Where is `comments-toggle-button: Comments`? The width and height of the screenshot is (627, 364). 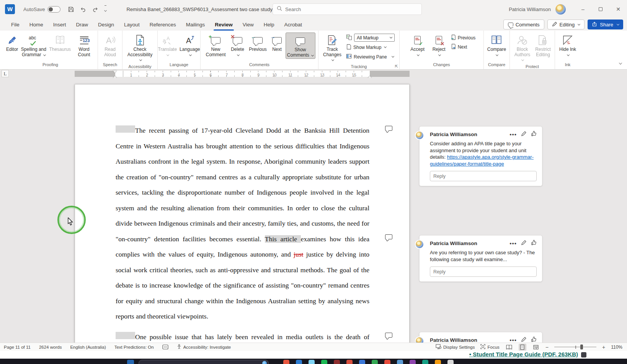
comments-toggle-button: Comments is located at coordinates (524, 24).